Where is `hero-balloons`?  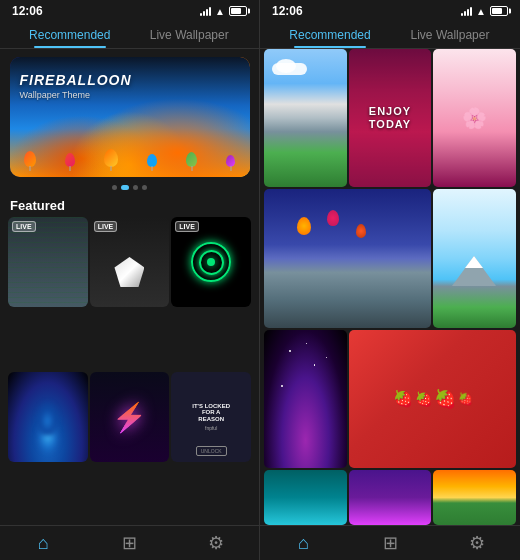
hero-balloons is located at coordinates (130, 158).